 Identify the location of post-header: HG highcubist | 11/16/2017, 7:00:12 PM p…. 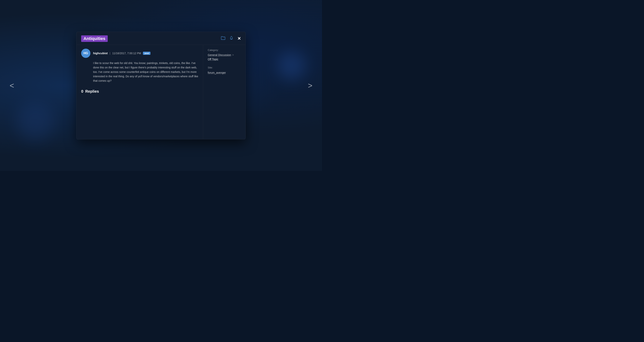
(140, 53).